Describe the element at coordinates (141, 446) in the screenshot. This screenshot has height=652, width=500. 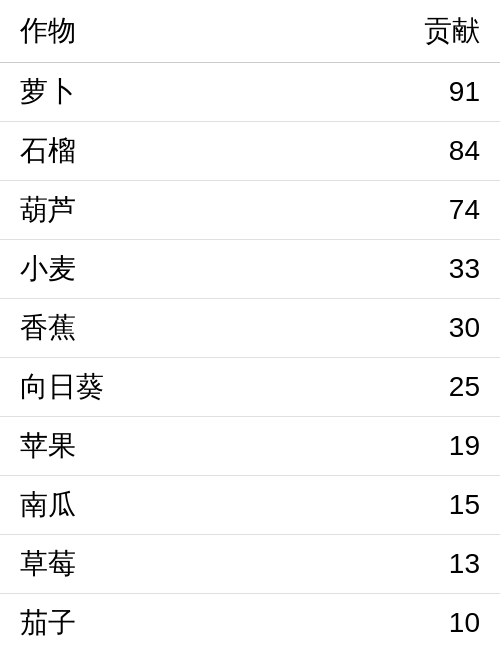
I see `cell-crop: 苹果` at that location.